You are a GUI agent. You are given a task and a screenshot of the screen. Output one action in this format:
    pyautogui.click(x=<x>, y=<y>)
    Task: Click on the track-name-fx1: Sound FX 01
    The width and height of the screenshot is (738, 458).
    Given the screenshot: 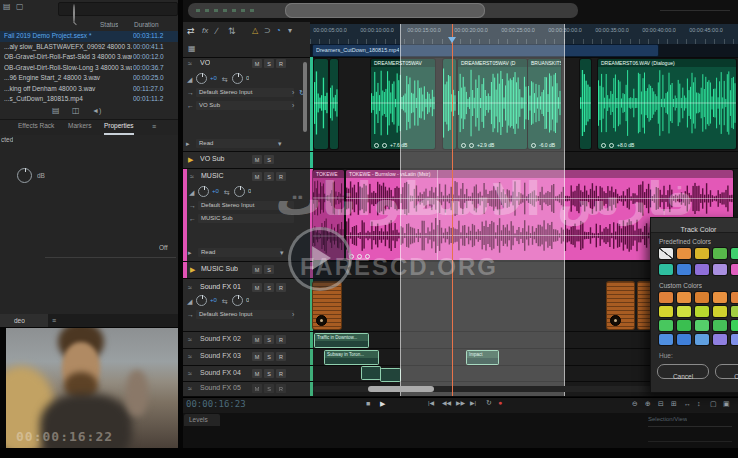 What is the action you would take?
    pyautogui.click(x=220, y=286)
    